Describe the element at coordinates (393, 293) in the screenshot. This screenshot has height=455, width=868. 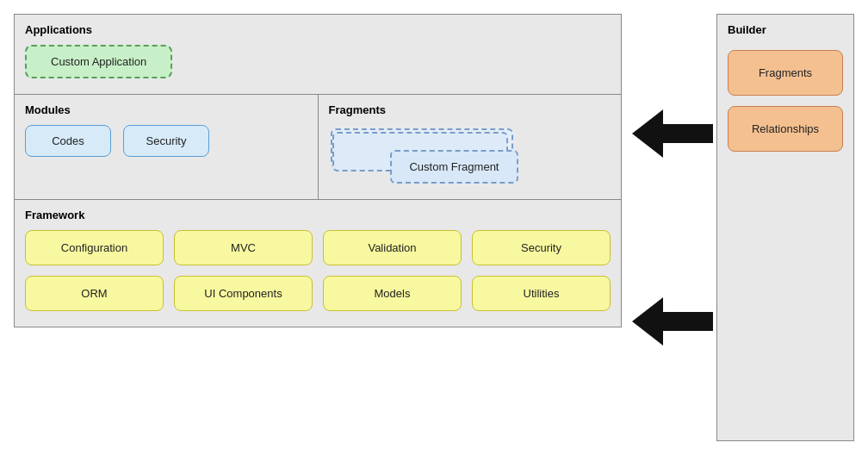
I see `framework-models: Models` at that location.